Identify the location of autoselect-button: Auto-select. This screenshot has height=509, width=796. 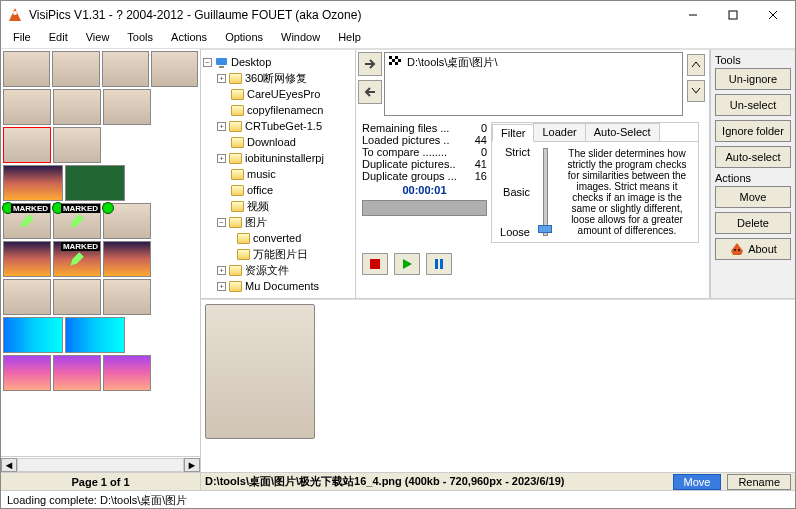
(753, 157).